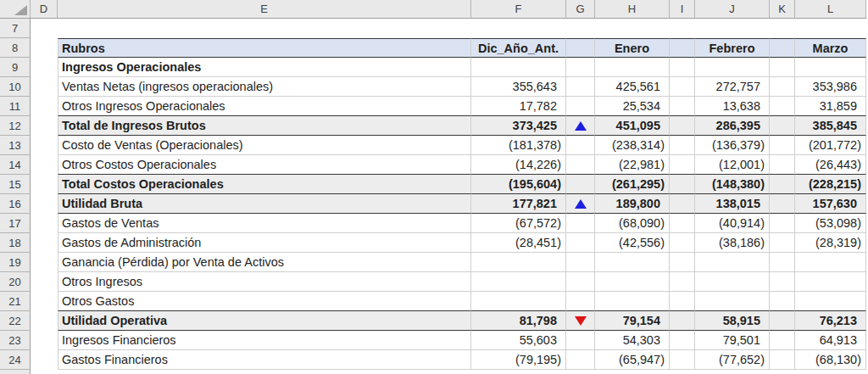 This screenshot has width=868, height=374. Describe the element at coordinates (264, 146) in the screenshot. I see `cell-E13: Costo de Ventas (Operacionales)` at that location.